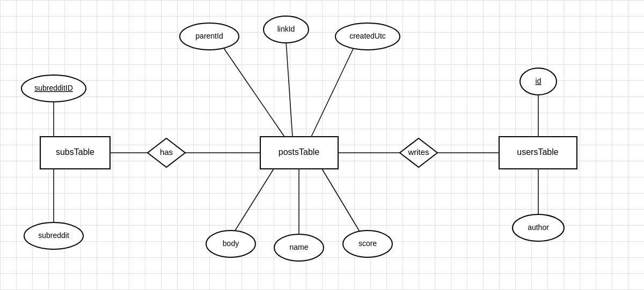 Image resolution: width=644 pixels, height=290 pixels. What do you see at coordinates (287, 29) in the screenshot?
I see `attribute-linkid-label: linkId` at bounding box center [287, 29].